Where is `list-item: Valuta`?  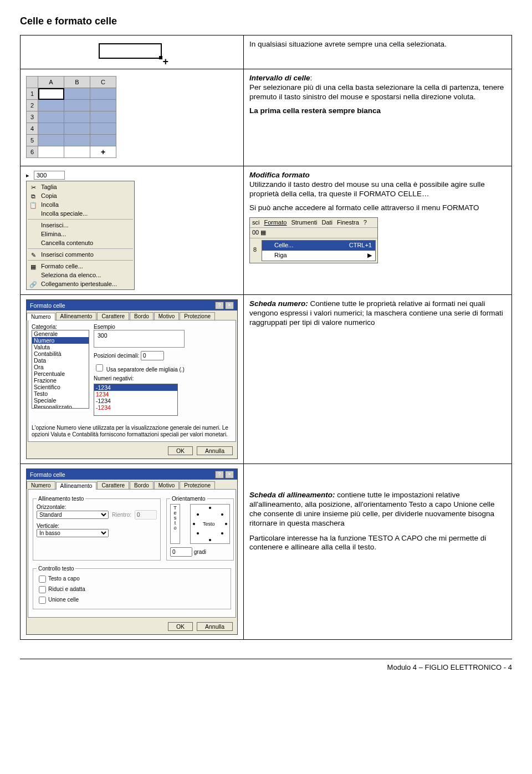
list-item: Valuta is located at coordinates (60, 347).